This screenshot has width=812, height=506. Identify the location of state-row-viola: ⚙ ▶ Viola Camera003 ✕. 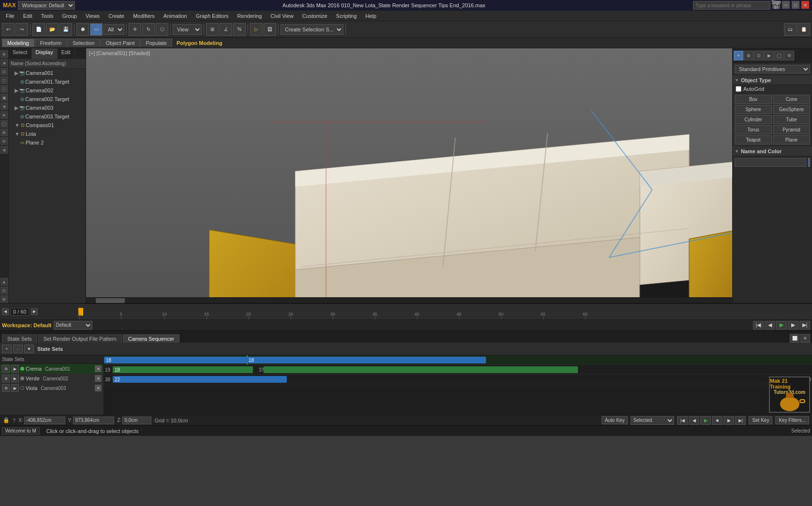
(52, 388).